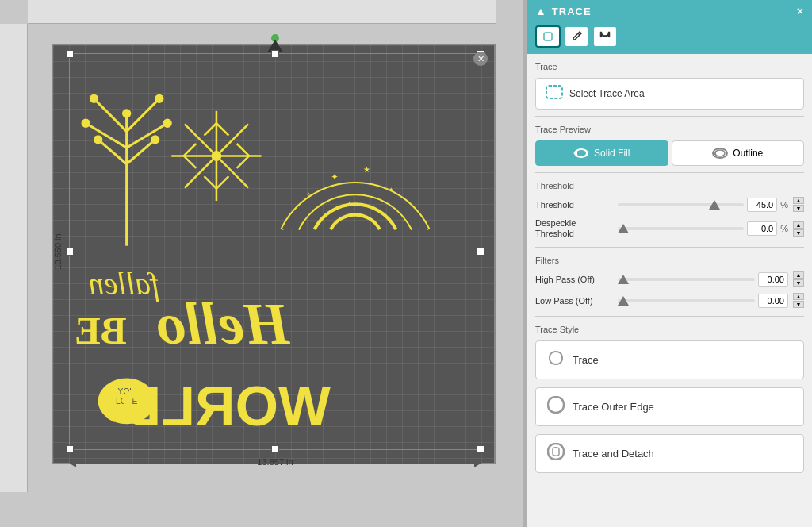 The image size is (812, 527). I want to click on despeckle-row: Despeckle Threshold 0.0 % ▲ ▼, so click(669, 229).